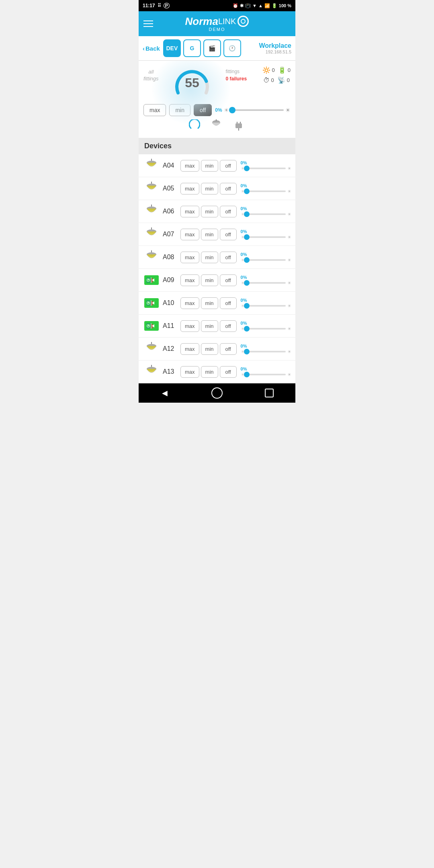 The image size is (434, 868). I want to click on device-max-A06: max, so click(190, 211).